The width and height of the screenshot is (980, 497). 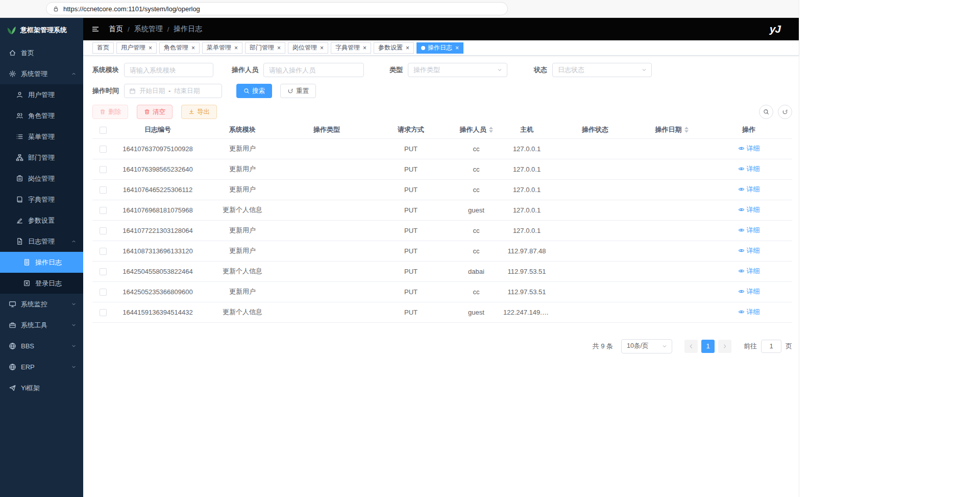 I want to click on sidebar-item-bbs: BBS, so click(x=42, y=346).